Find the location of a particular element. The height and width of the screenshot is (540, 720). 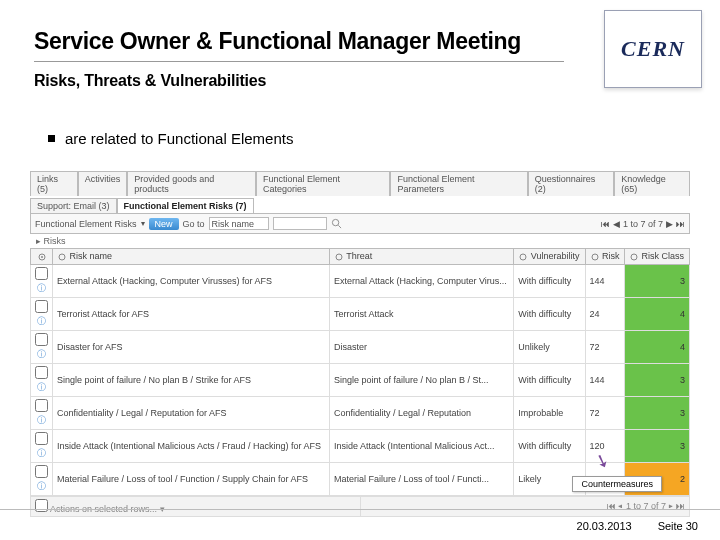

cell-risk-name: Material Failure / Loss of tool / Functi… is located at coordinates (192, 478).